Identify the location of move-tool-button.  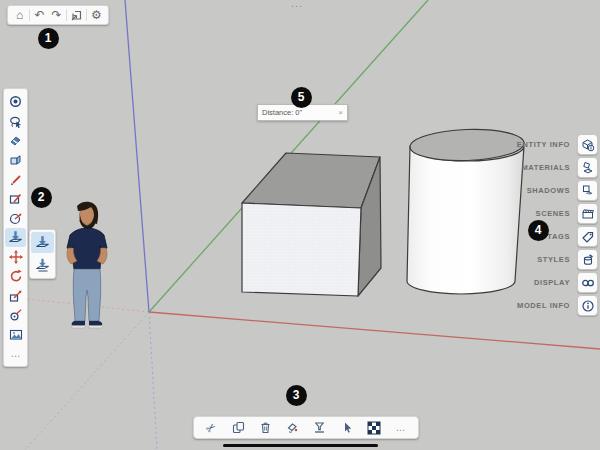
(16, 256).